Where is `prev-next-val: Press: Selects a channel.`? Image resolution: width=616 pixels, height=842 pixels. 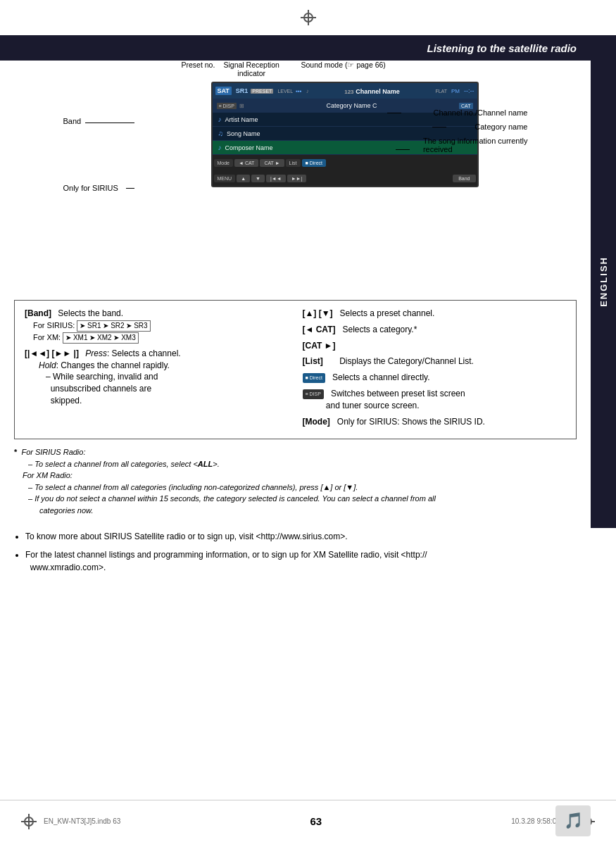
prev-next-val: Press: Selects a channel. is located at coordinates (132, 353).